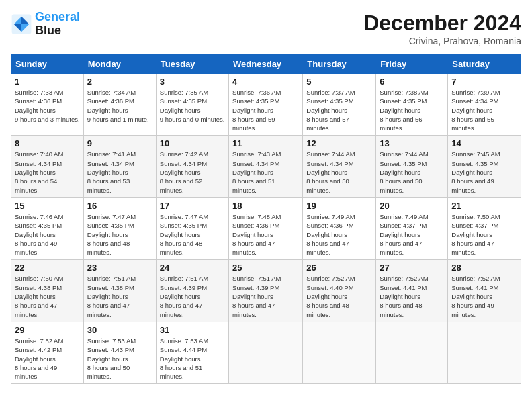 This screenshot has width=532, height=411. What do you see at coordinates (339, 110) in the screenshot?
I see `day-detail: Sunrise: 7:37 AMSunset: 4:35 PMDaylight …` at bounding box center [339, 110].